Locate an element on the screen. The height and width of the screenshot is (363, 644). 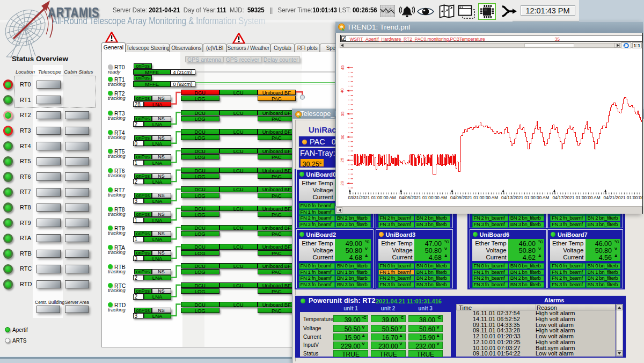
svg-text: 04/09/2021 01:00:00 AM is located at coordinates (473, 198).